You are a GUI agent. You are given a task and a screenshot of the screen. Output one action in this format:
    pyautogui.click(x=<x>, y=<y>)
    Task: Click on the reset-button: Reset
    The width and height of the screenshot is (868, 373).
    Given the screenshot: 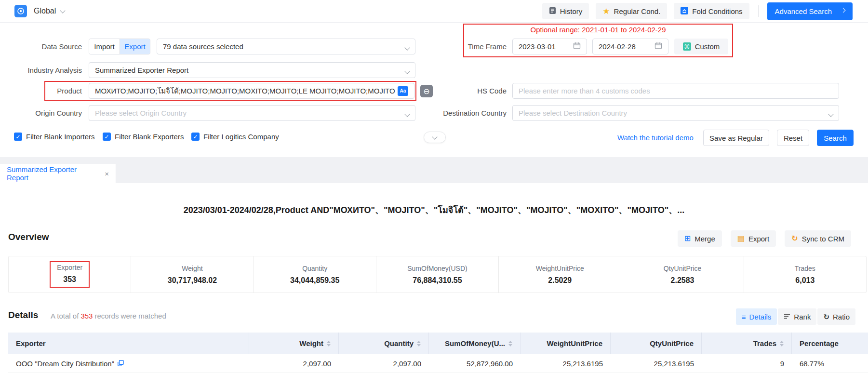 What is the action you would take?
    pyautogui.click(x=793, y=138)
    